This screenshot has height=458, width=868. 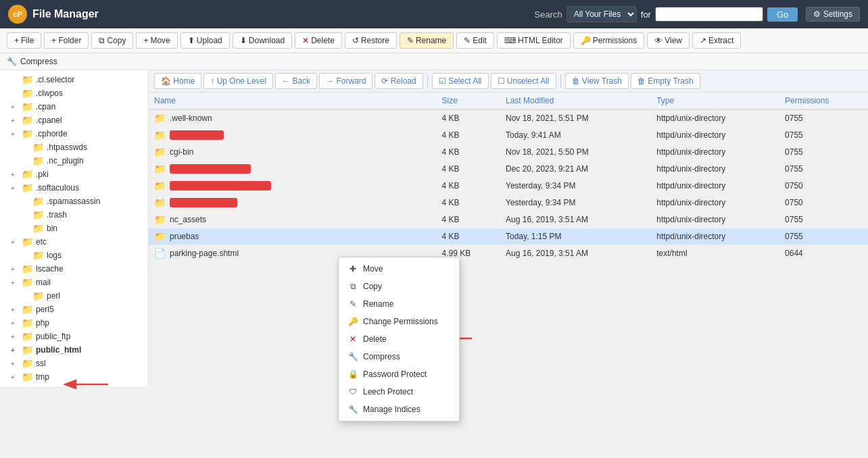 What do you see at coordinates (74, 147) in the screenshot?
I see `sidebar-item--htpasswds: 📁.htpasswds` at bounding box center [74, 147].